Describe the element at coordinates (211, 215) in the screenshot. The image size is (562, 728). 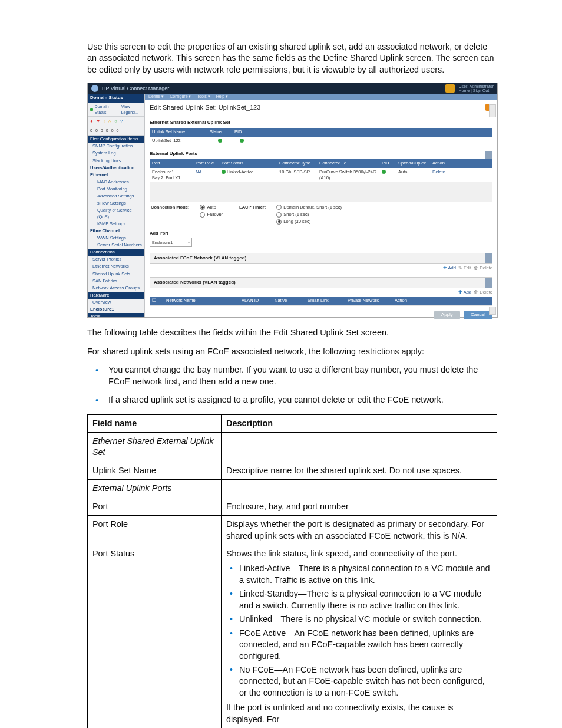
I see `radio-failover: Failover` at that location.